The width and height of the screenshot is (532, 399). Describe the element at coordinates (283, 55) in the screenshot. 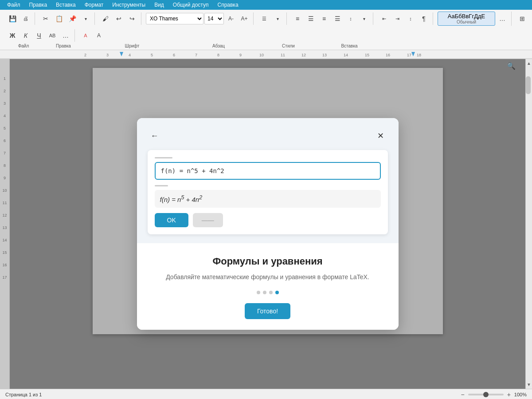

I see `svg-text: 11` at that location.